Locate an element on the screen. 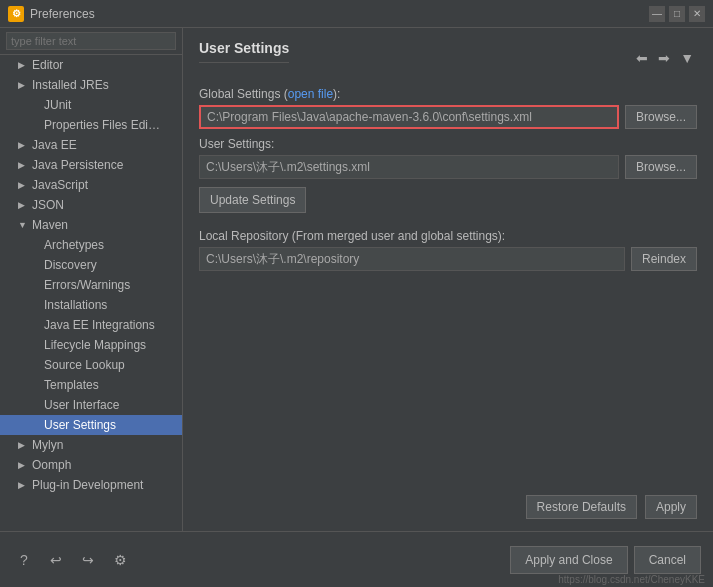 The image size is (713, 587). sidebar-item-label: Java Persistence is located at coordinates (78, 165).